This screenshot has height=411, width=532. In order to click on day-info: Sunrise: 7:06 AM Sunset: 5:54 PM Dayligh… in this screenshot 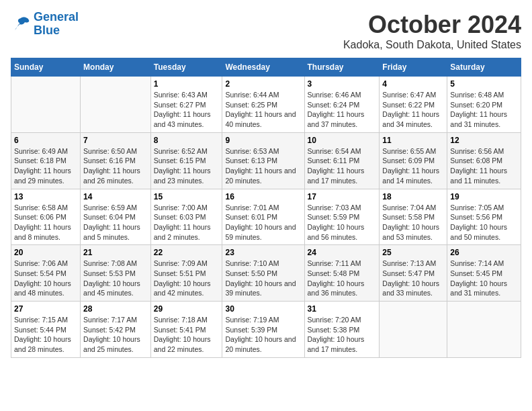, I will do `click(46, 278)`.